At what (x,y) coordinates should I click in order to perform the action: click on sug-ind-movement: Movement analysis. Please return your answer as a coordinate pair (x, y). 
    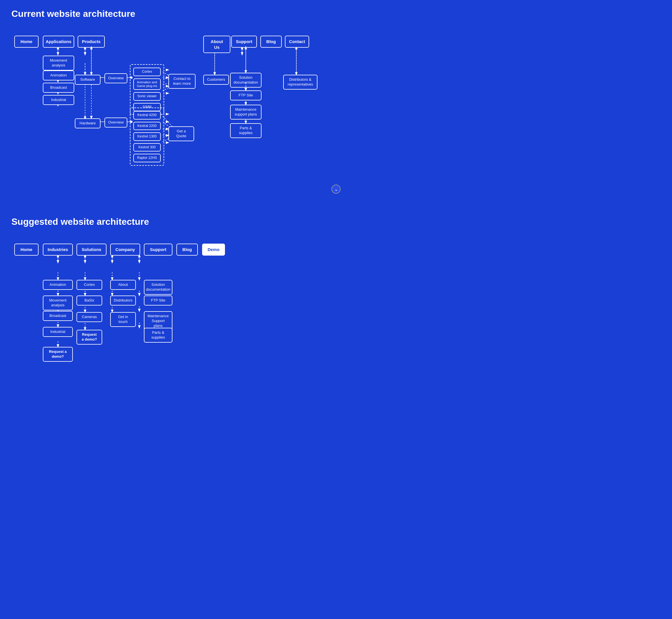
    Looking at the image, I should click on (58, 303).